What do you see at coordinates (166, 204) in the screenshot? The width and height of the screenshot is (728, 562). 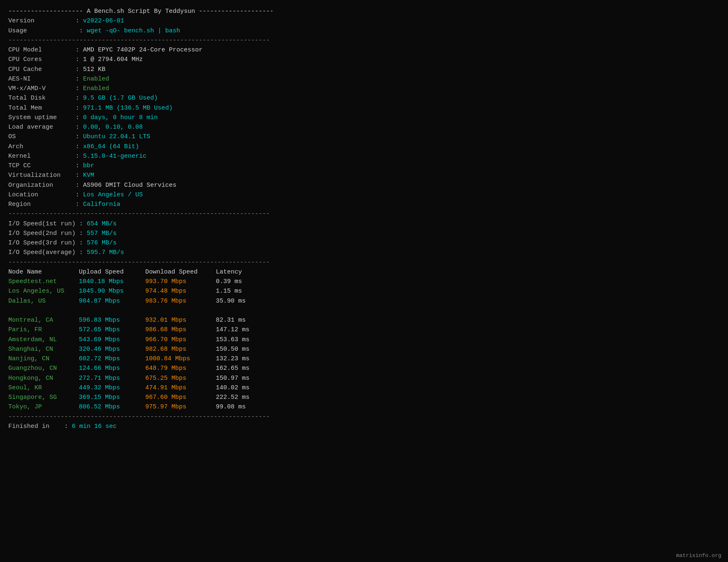 I see `region-line: Region : California` at bounding box center [166, 204].